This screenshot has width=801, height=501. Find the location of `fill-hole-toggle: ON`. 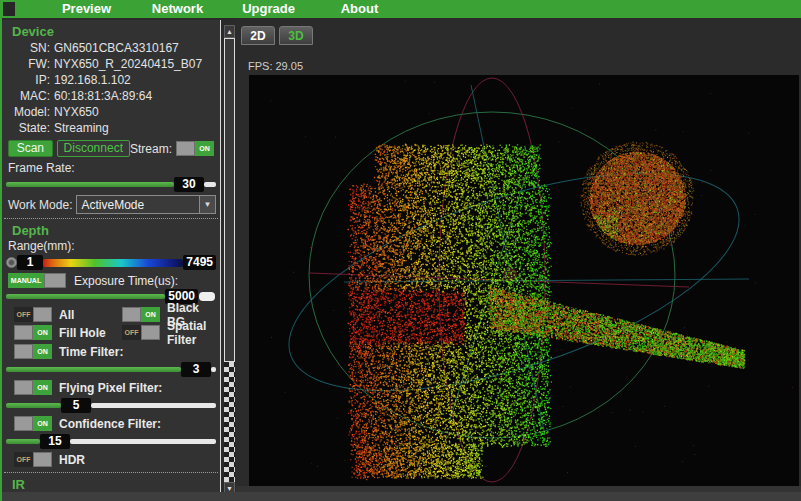

fill-hole-toggle: ON is located at coordinates (33, 332).